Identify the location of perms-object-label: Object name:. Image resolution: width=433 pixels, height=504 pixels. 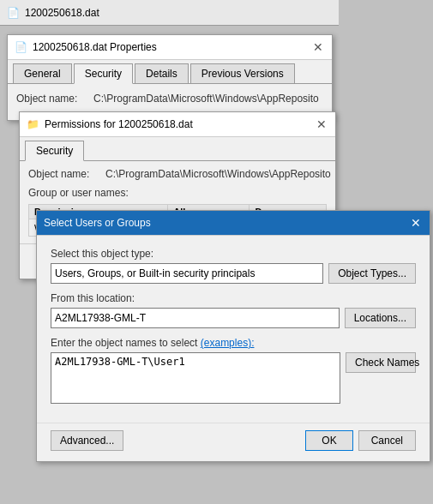
(67, 174).